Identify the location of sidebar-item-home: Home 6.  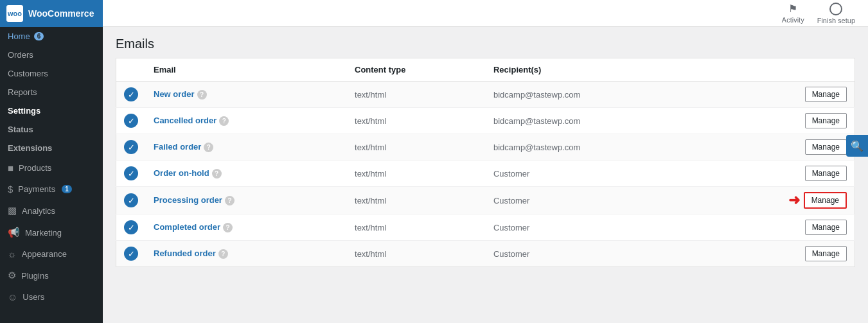
(51, 36).